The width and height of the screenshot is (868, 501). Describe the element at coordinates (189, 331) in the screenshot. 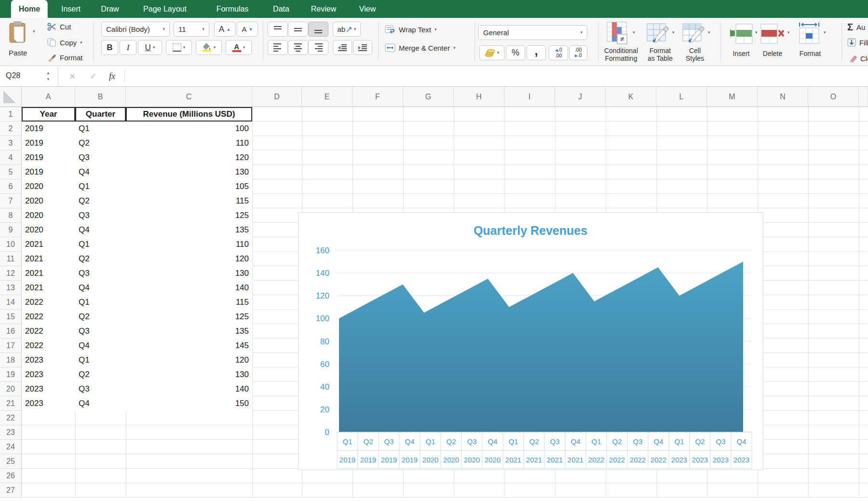

I see `table-cell: 135` at that location.